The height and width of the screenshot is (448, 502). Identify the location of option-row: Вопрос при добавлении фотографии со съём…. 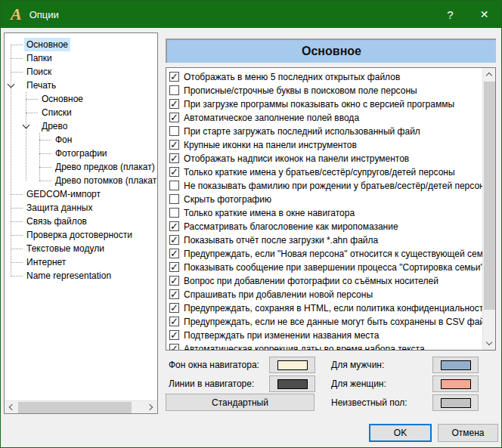
(326, 281).